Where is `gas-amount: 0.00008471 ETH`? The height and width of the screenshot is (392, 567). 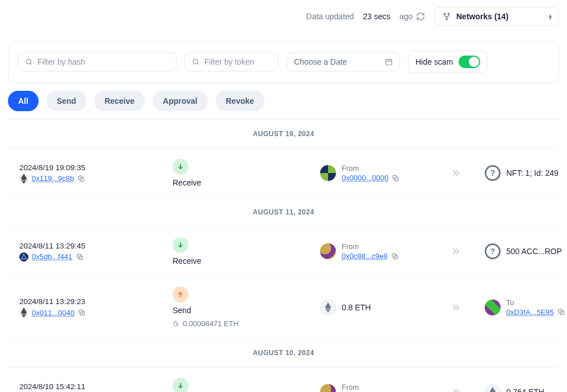
gas-amount: 0.00008471 ETH is located at coordinates (211, 323).